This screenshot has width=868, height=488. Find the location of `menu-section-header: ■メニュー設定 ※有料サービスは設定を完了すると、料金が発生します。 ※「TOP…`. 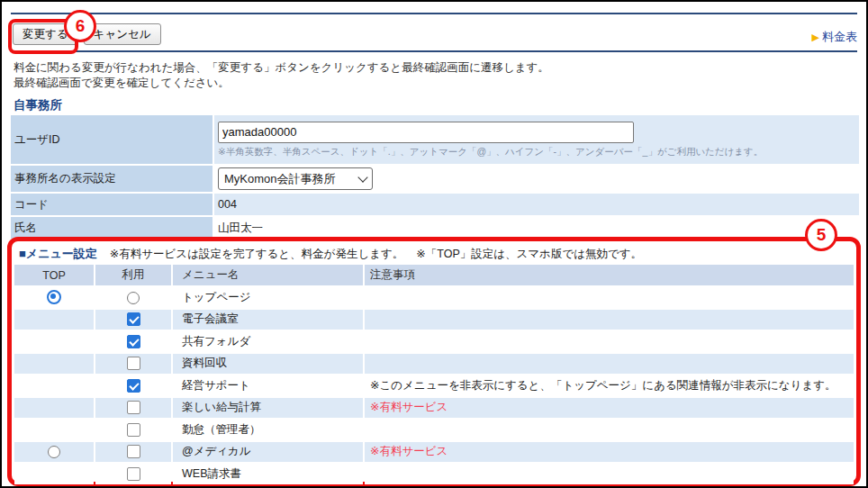

menu-section-header: ■メニュー設定 ※有料サービスは設定を完了すると、料金が発生します。 ※「TOP… is located at coordinates (434, 253).